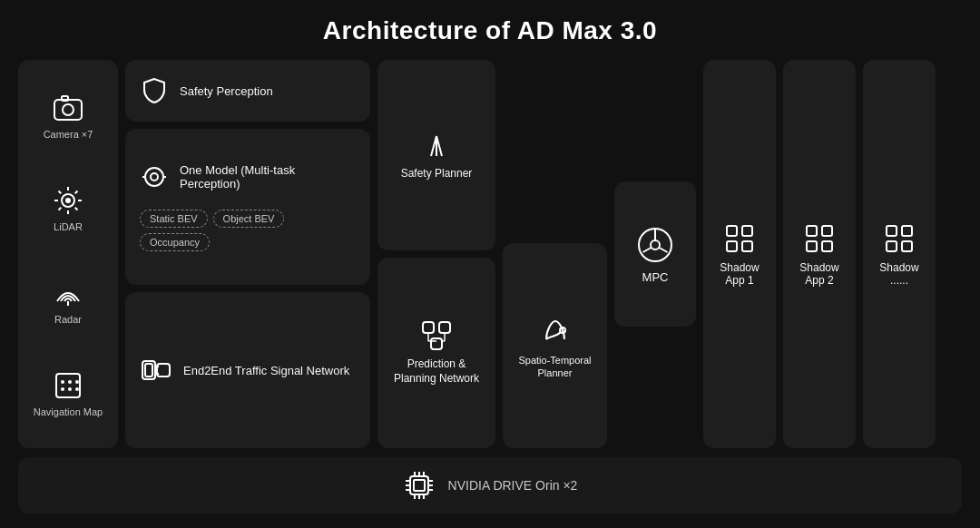 This screenshot has height=528, width=980. What do you see at coordinates (490, 485) in the screenshot?
I see `bottom-bar: NVIDIA DRIVE Orin ×2` at bounding box center [490, 485].